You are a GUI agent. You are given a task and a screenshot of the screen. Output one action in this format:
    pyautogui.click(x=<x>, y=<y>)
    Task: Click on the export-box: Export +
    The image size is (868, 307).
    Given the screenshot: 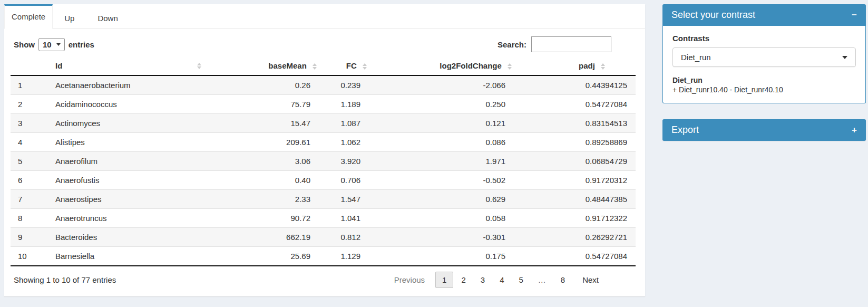 What is the action you would take?
    pyautogui.click(x=764, y=130)
    